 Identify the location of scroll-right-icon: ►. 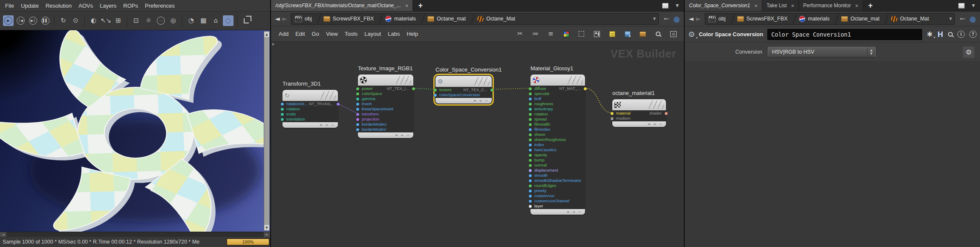
(267, 234).